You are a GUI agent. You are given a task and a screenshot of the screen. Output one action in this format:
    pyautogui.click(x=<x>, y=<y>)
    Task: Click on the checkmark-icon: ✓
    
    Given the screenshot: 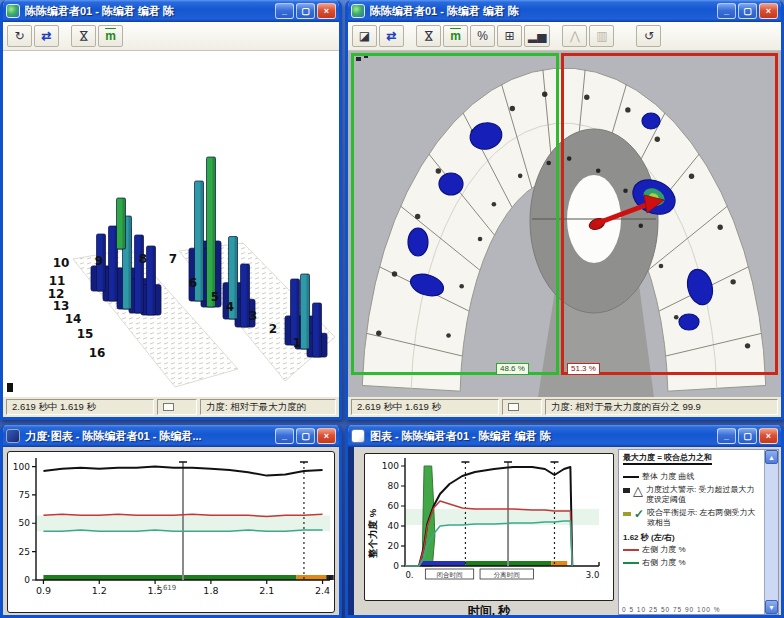 What is the action you would take?
    pyautogui.click(x=639, y=514)
    